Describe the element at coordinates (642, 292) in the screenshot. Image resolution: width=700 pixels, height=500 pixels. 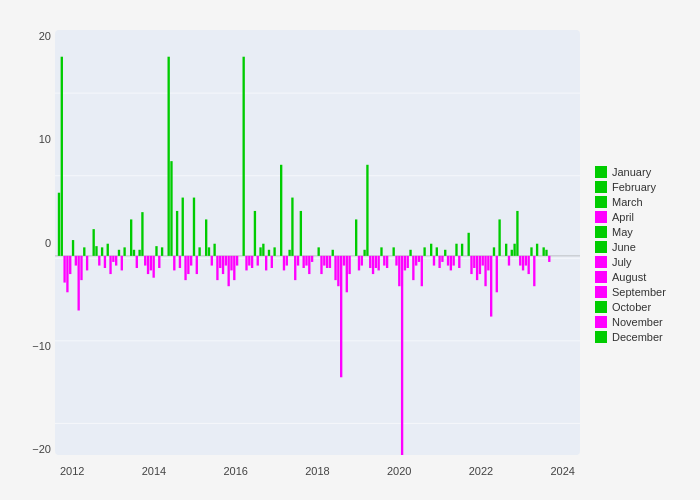
I see `legend-item-september: September` at that location.